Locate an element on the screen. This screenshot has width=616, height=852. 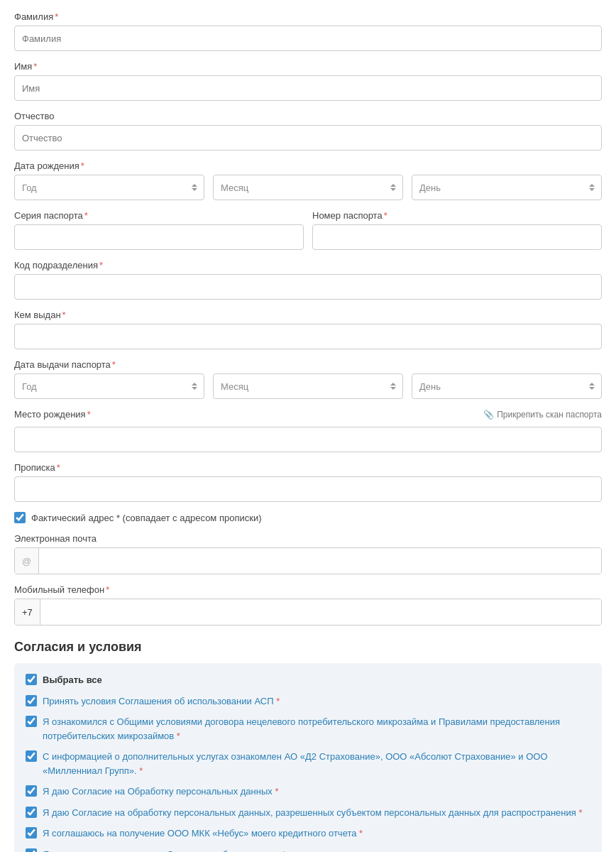
passport-series-input is located at coordinates (159, 237).